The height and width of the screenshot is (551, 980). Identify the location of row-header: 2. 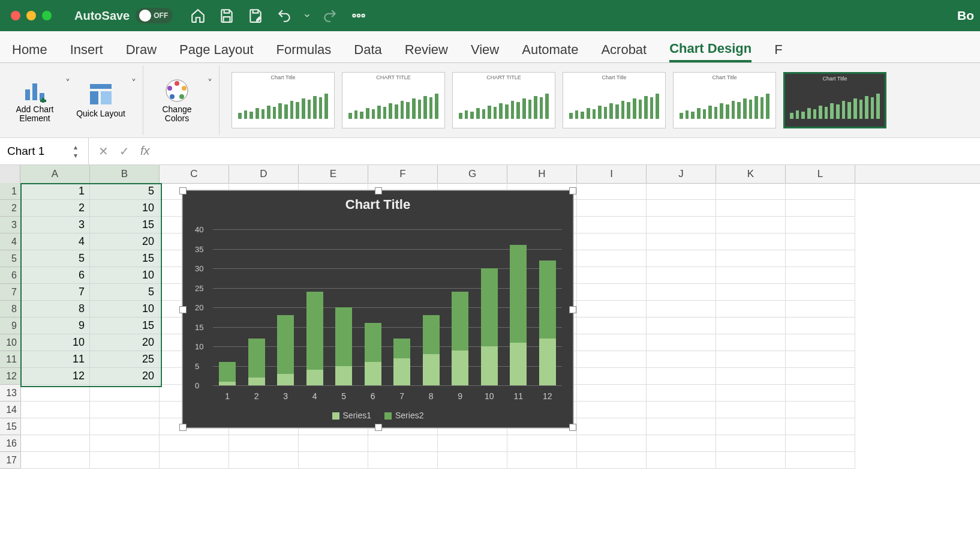
(10, 208).